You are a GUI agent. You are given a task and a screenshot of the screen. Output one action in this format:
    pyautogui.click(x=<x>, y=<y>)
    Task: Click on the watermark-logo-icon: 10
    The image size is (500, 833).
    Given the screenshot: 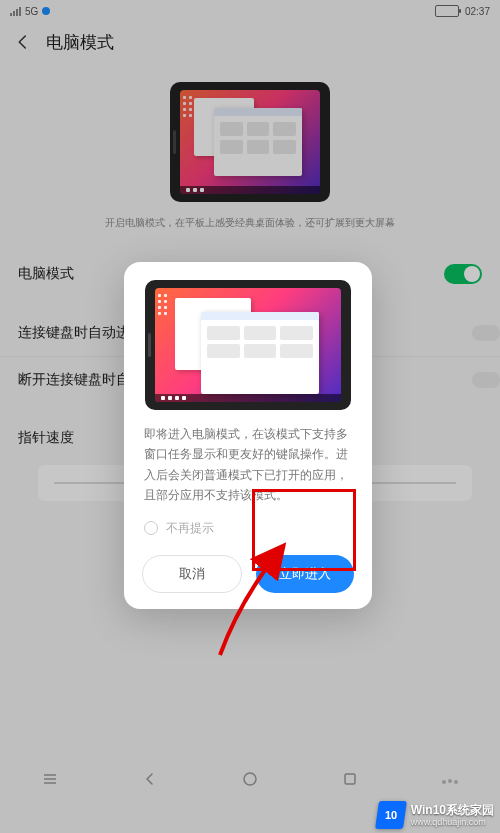 What is the action you would take?
    pyautogui.click(x=391, y=815)
    